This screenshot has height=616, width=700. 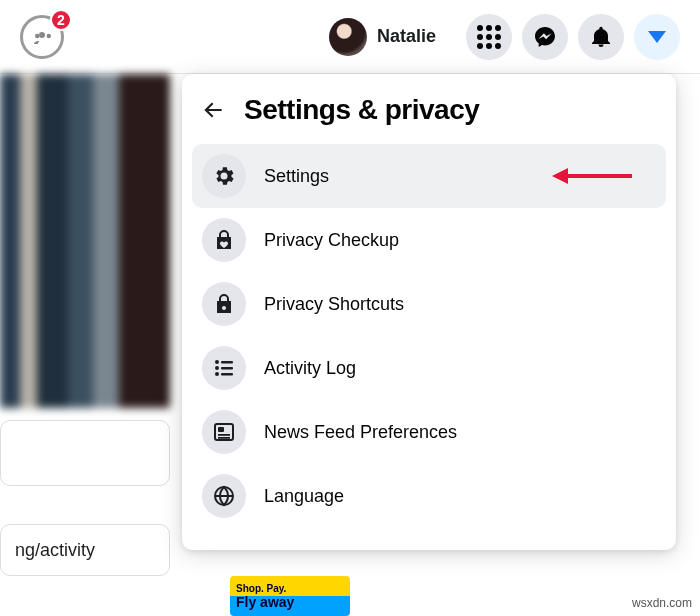 I want to click on user-name: Natalie, so click(x=406, y=36).